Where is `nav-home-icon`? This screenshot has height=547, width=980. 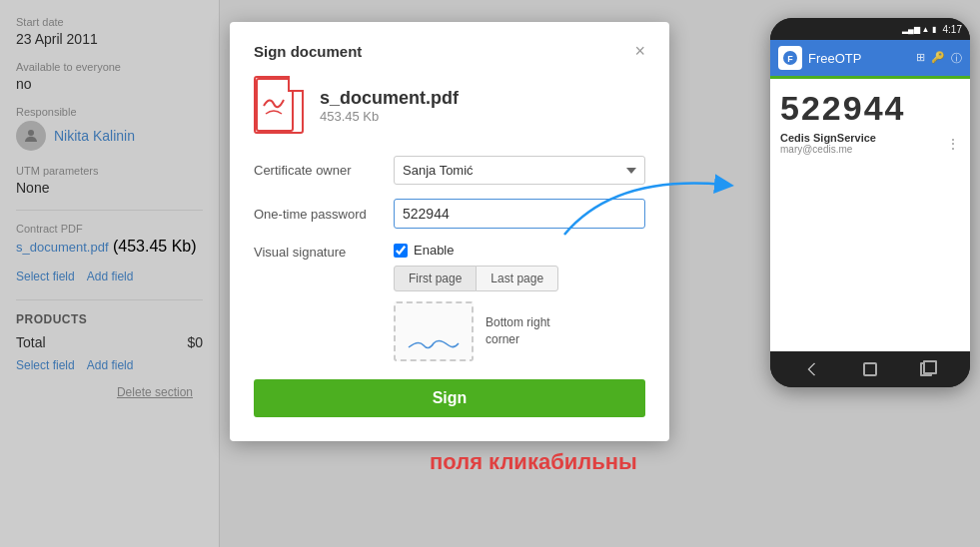 nav-home-icon is located at coordinates (870, 369).